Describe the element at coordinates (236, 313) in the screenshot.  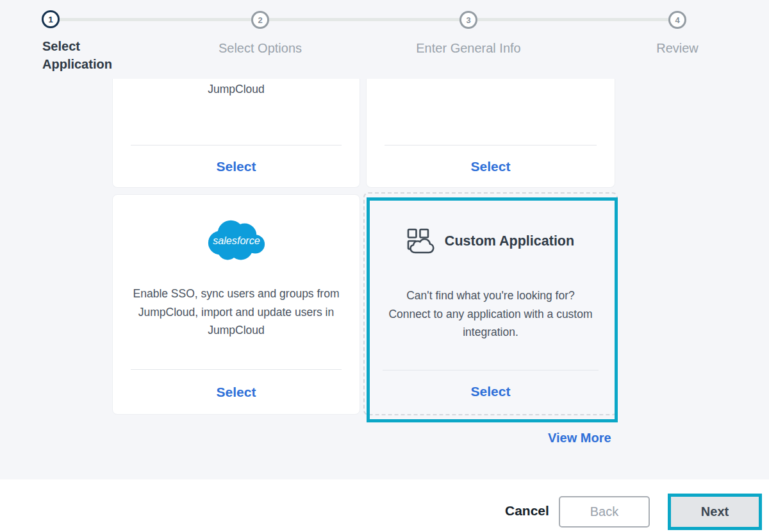
I see `salesforce-description-line: JumpCloud, import and update users in` at that location.